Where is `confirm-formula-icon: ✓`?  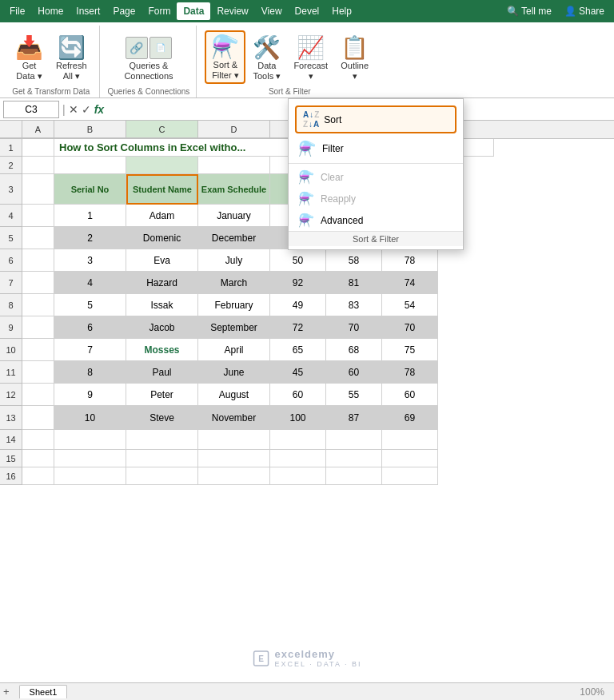 confirm-formula-icon: ✓ is located at coordinates (86, 109).